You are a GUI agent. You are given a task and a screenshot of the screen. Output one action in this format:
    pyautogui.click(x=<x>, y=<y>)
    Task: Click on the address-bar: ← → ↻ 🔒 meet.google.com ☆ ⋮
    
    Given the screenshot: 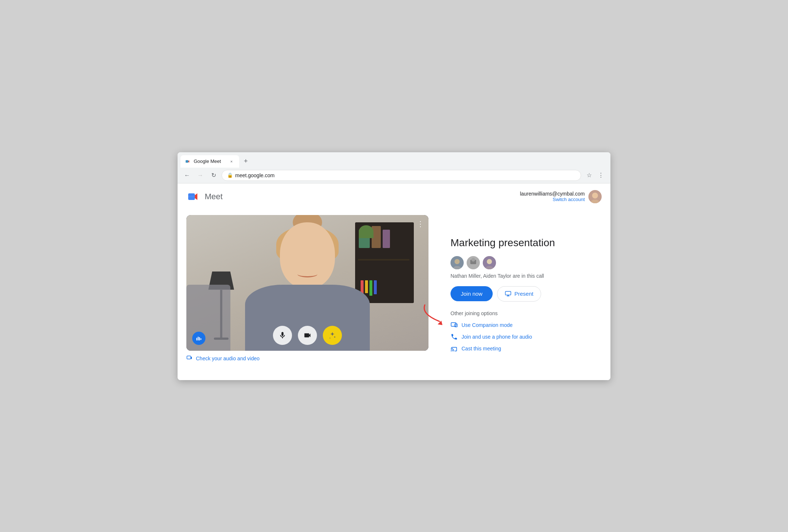 What is the action you would take?
    pyautogui.click(x=394, y=175)
    